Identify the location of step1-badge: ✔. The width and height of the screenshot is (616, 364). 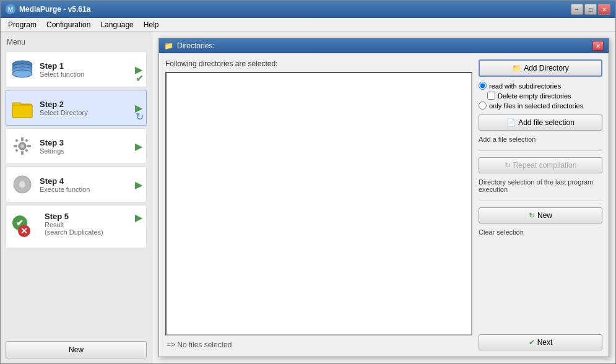
(140, 78).